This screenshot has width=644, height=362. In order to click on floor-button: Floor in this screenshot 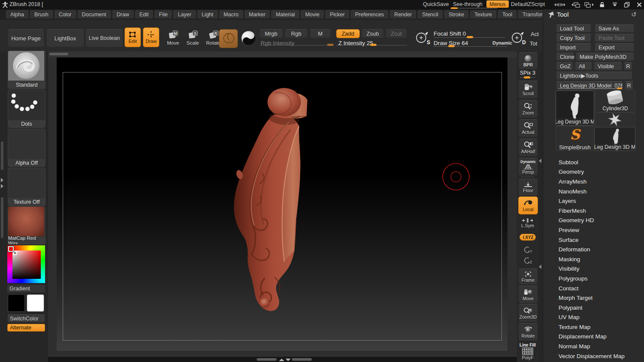, I will do `click(528, 187)`.